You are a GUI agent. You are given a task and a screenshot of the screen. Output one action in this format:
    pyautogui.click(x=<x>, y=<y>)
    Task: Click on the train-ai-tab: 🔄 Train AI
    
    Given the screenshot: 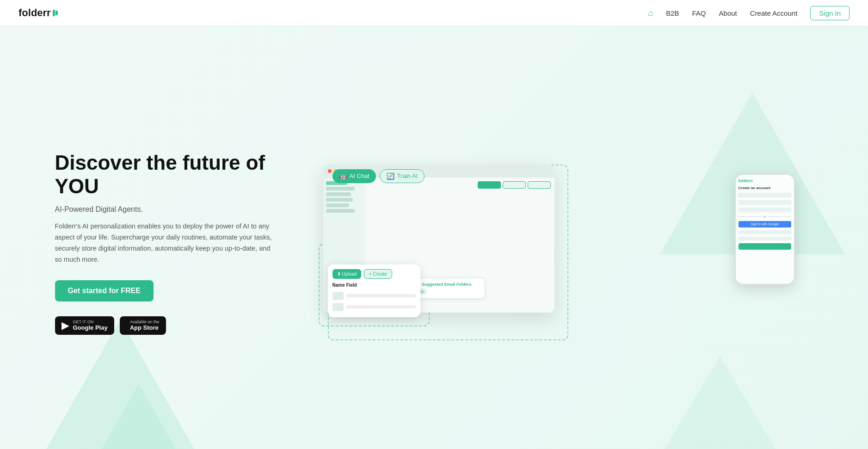 What is the action you would take?
    pyautogui.click(x=402, y=176)
    